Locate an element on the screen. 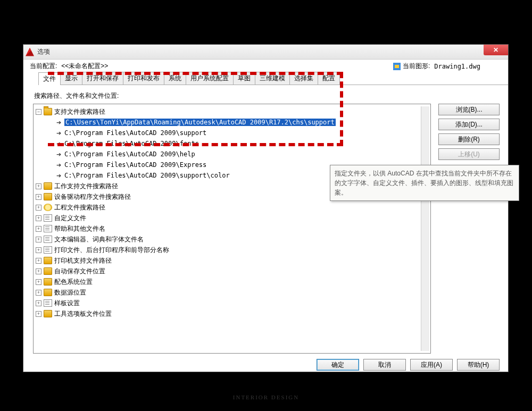  tree-item: +打印文件、后台打印程序和前导部分名称 is located at coordinates (228, 250).